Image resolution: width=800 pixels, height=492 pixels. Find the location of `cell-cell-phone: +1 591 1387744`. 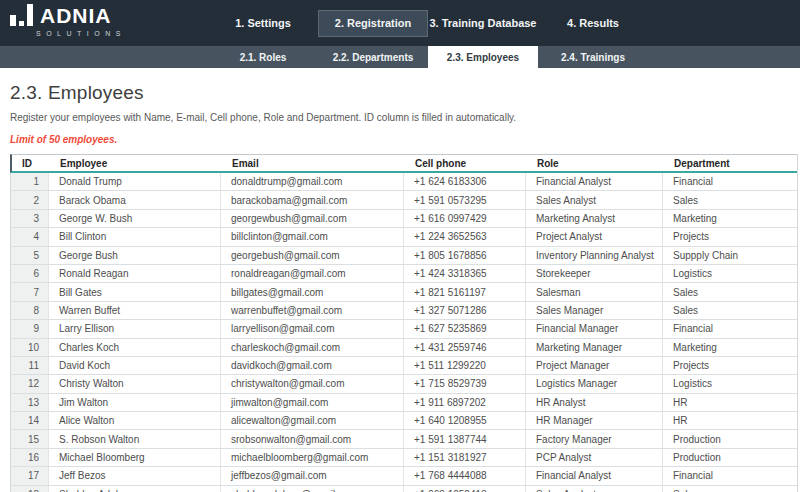

cell-cell-phone: +1 591 1387744 is located at coordinates (465, 438).